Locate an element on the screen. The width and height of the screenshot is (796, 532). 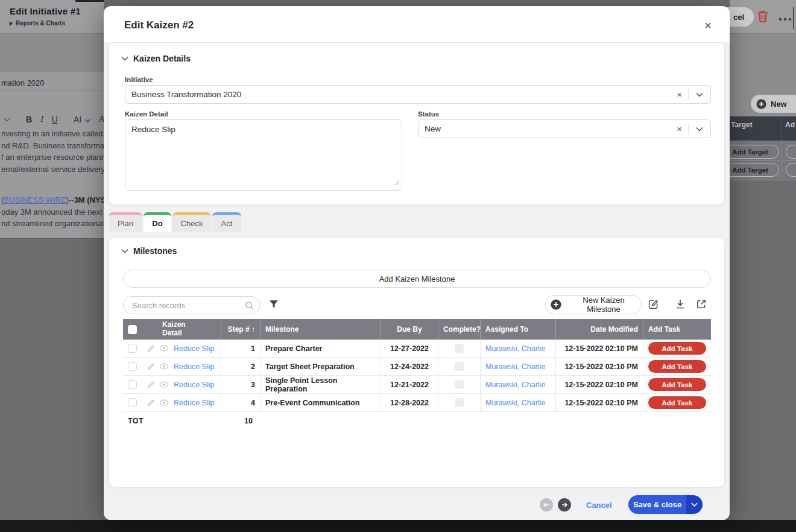
font-size-button: AI is located at coordinates (77, 119).